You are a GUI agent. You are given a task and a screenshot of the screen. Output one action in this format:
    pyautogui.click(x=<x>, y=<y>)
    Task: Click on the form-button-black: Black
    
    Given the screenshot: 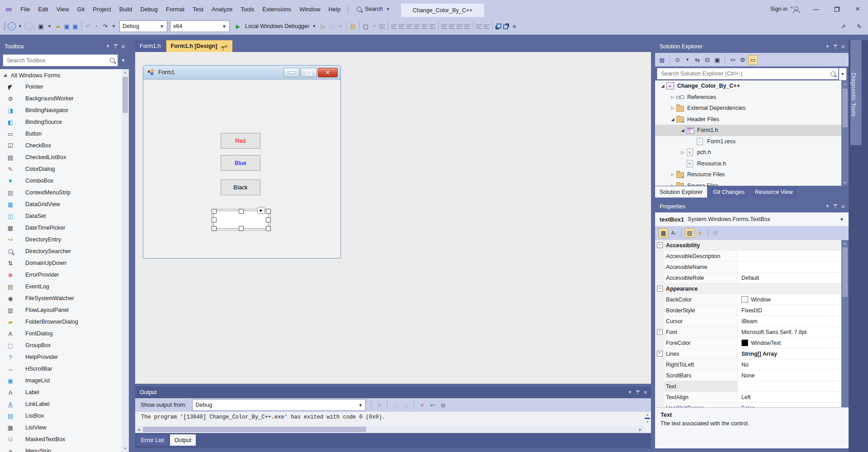 What is the action you would take?
    pyautogui.click(x=241, y=187)
    